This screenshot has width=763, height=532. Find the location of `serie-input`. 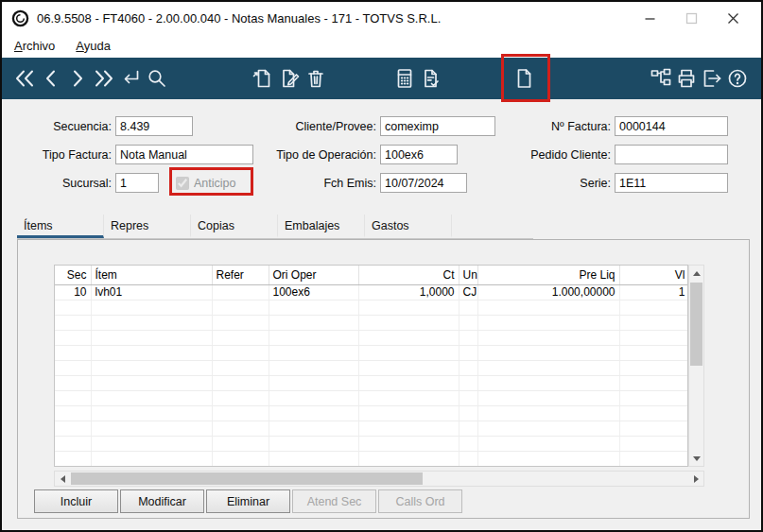

serie-input is located at coordinates (671, 183).